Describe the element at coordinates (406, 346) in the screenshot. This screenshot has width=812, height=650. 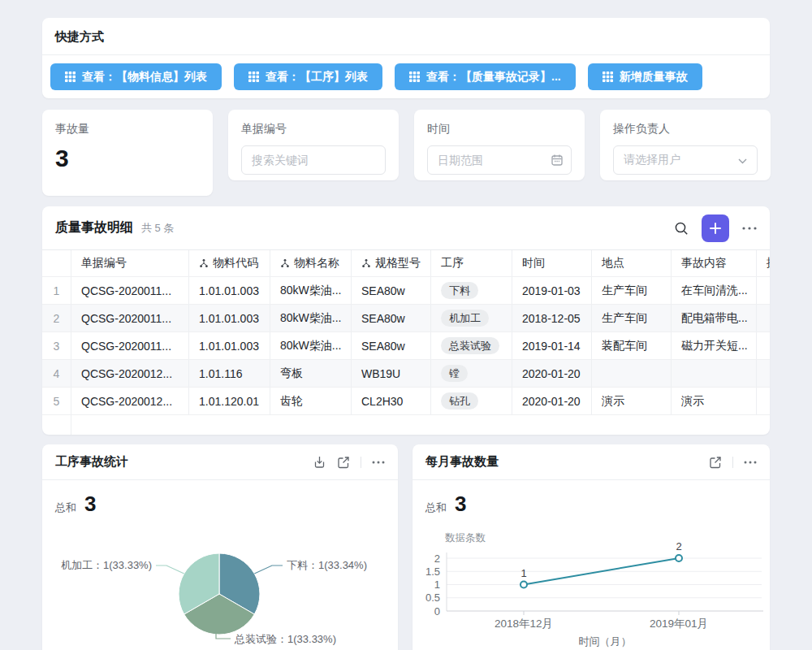
I see `table-row-3: 3 QCSG-2020011... 1.01.01.003 80kW柴油... …` at that location.